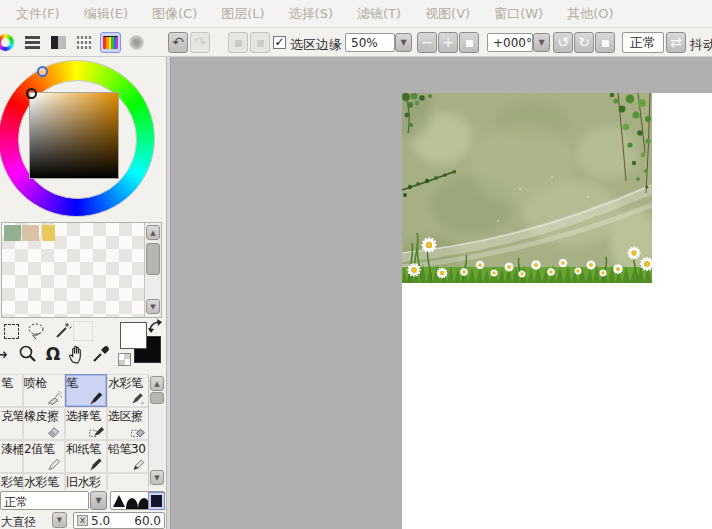 The image size is (712, 529). What do you see at coordinates (83, 331) in the screenshot?
I see `empty-tool-slot` at bounding box center [83, 331].